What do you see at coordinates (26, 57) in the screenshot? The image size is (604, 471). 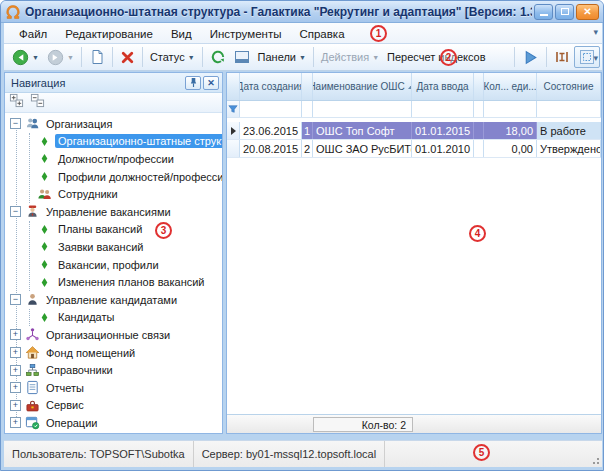 I see `back-button: ▼` at bounding box center [26, 57].